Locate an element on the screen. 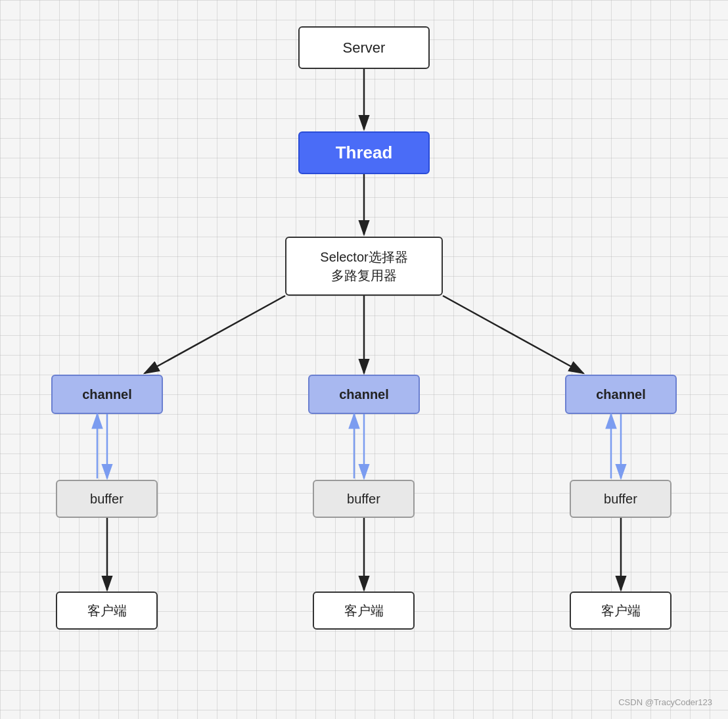  channel-left-label: channel is located at coordinates (107, 394).